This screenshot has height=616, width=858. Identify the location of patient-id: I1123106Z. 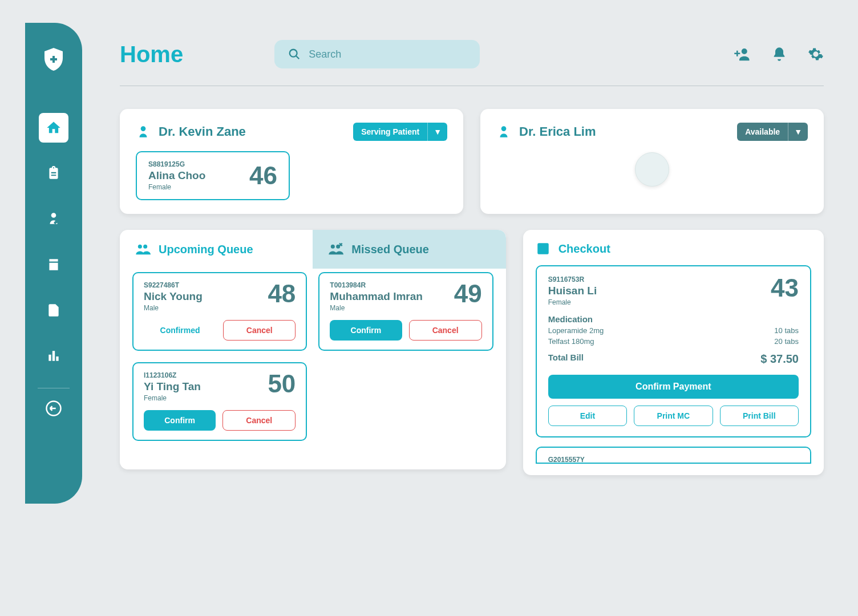
(172, 375).